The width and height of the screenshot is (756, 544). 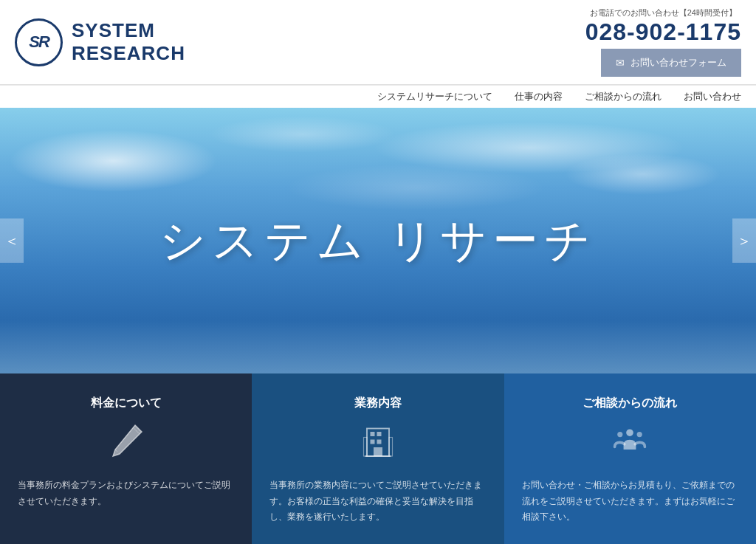 What do you see at coordinates (663, 42) in the screenshot?
I see `header-right: お電話でのお問い合わせ【24時間受付】 028-902-1175 ✉ お問い合わ…` at bounding box center [663, 42].